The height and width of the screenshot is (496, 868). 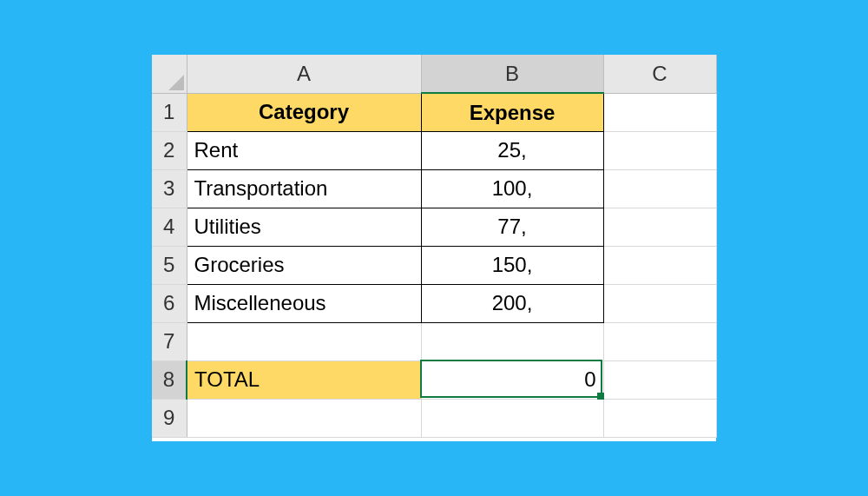 I want to click on cell-a6: Miscelleneous, so click(x=304, y=303).